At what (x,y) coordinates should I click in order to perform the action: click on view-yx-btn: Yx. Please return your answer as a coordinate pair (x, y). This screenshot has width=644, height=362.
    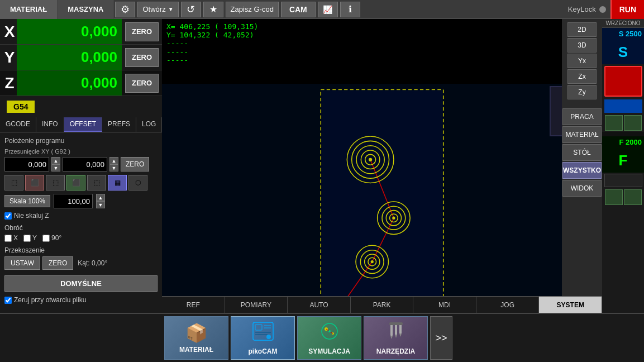
    Looking at the image, I should click on (582, 61).